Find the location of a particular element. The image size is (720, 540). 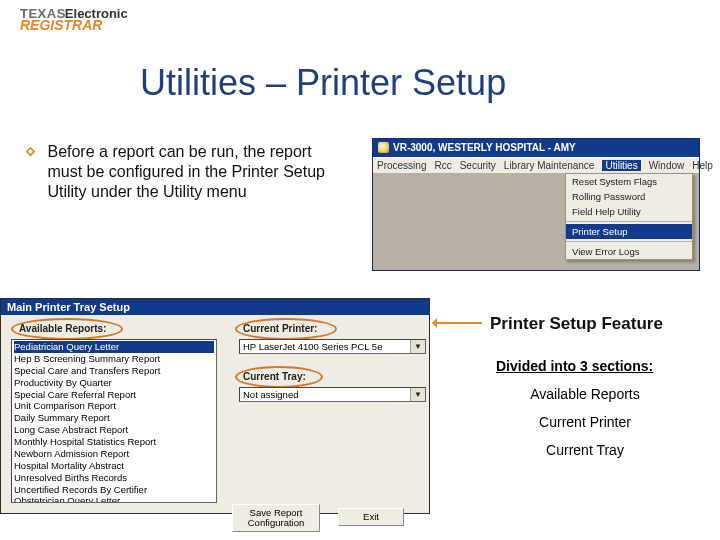

app-window: VR-3000, WESTERLY HOSPITAL - AMY Process… is located at coordinates (536, 204).